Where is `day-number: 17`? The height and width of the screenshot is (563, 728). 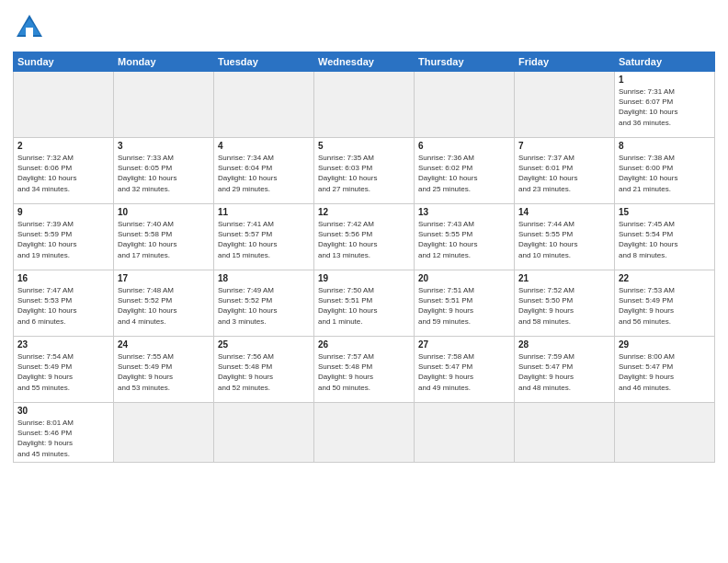 day-number: 17 is located at coordinates (164, 278).